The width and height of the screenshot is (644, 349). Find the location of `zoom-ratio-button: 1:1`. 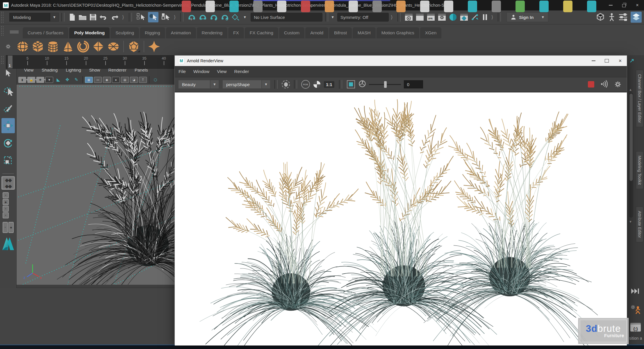

zoom-ratio-button: 1:1 is located at coordinates (329, 84).